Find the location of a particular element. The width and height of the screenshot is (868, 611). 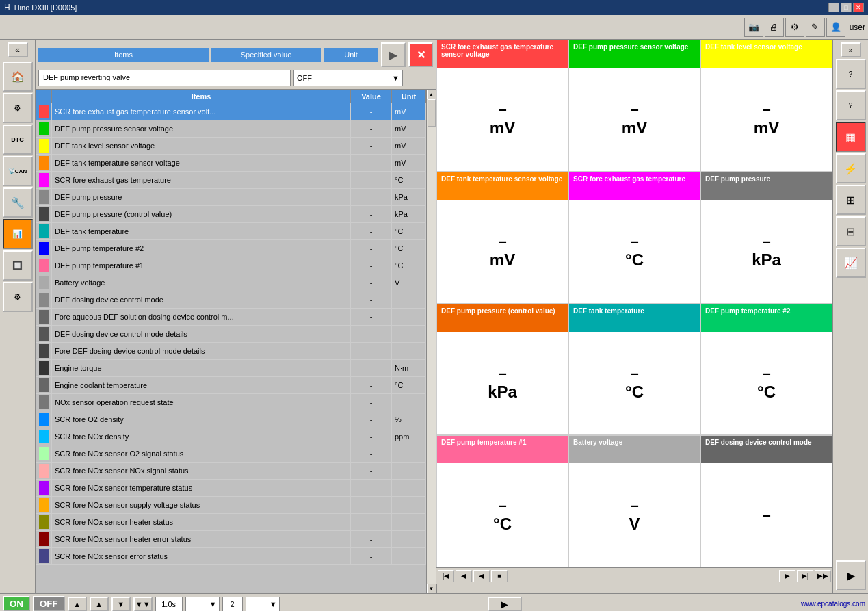

grid-nav-prev: ◀ is located at coordinates (464, 576).